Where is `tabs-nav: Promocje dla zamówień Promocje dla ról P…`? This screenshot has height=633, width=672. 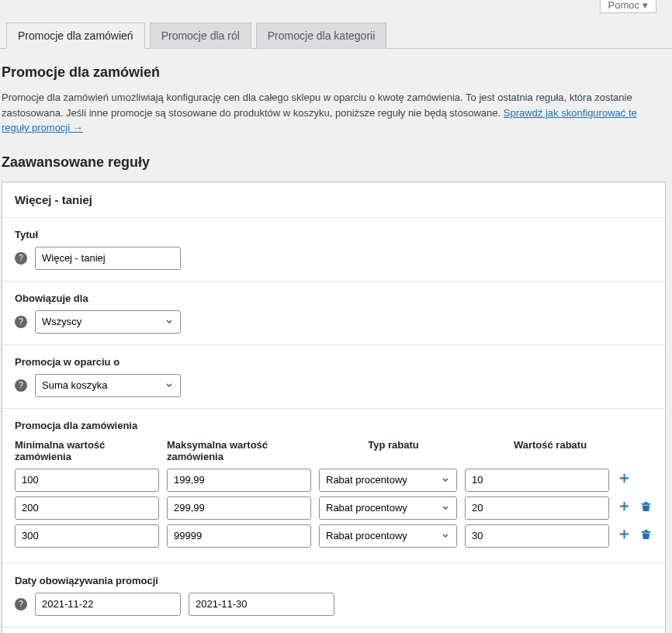 tabs-nav: Promocje dla zamówień Promocje dla ról P… is located at coordinates (339, 36).